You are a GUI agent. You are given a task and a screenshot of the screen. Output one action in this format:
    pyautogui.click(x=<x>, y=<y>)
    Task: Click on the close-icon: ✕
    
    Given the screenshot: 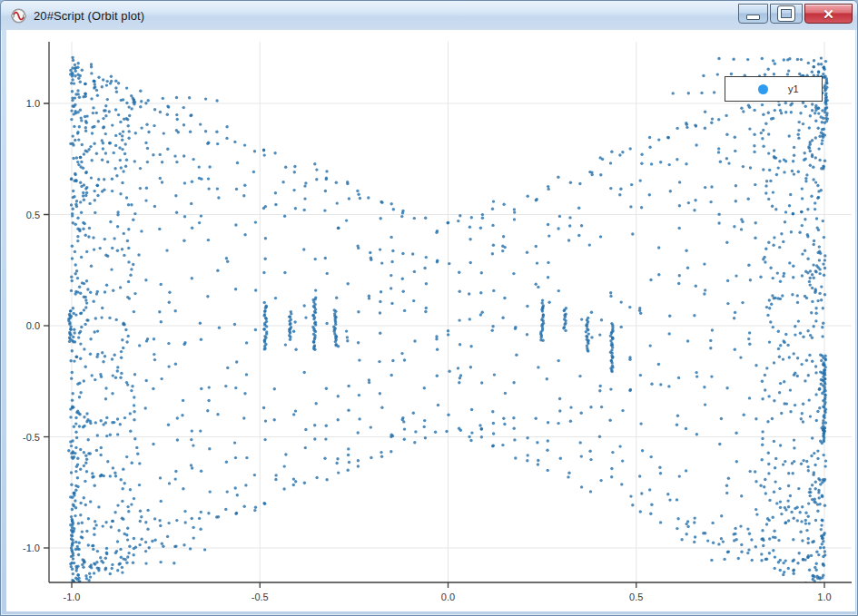 What is the action you would take?
    pyautogui.click(x=828, y=15)
    